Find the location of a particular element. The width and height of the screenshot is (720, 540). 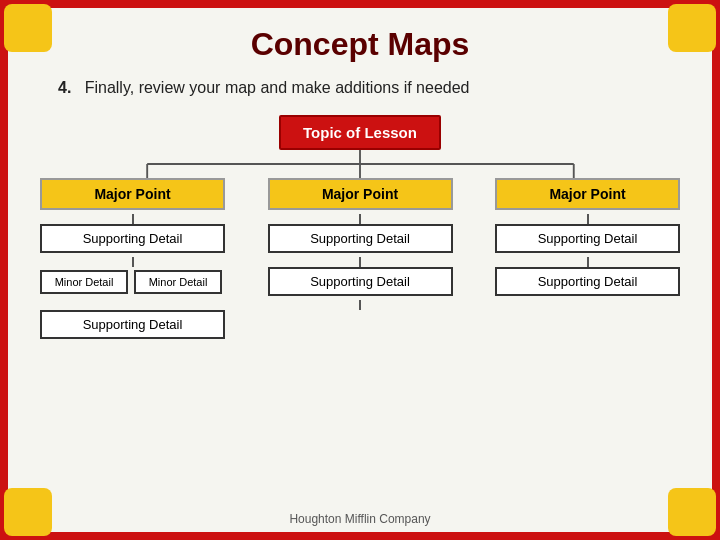

bottom-connector is located at coordinates (360, 301).